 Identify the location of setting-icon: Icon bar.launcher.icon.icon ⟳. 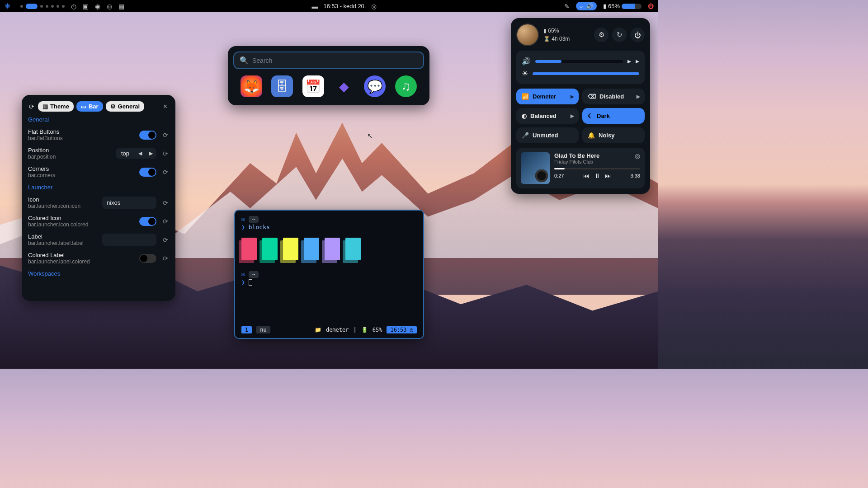
(99, 202).